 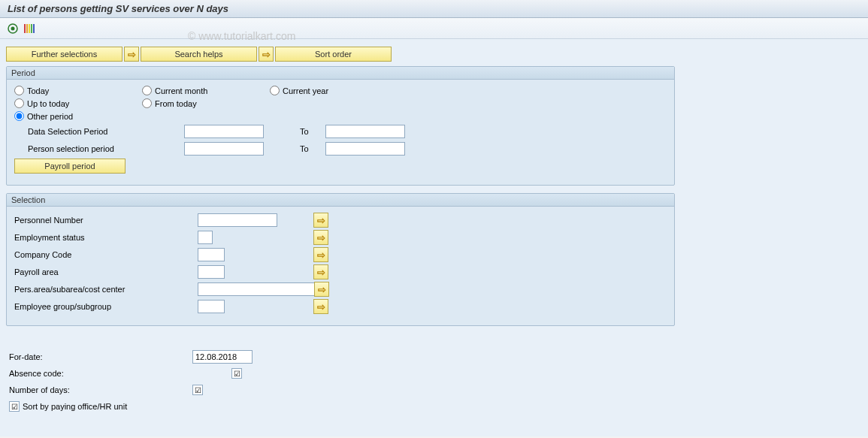 I want to click on bottom-fields: For-date: Absence code: ☑ Number of days…, so click(x=434, y=380).